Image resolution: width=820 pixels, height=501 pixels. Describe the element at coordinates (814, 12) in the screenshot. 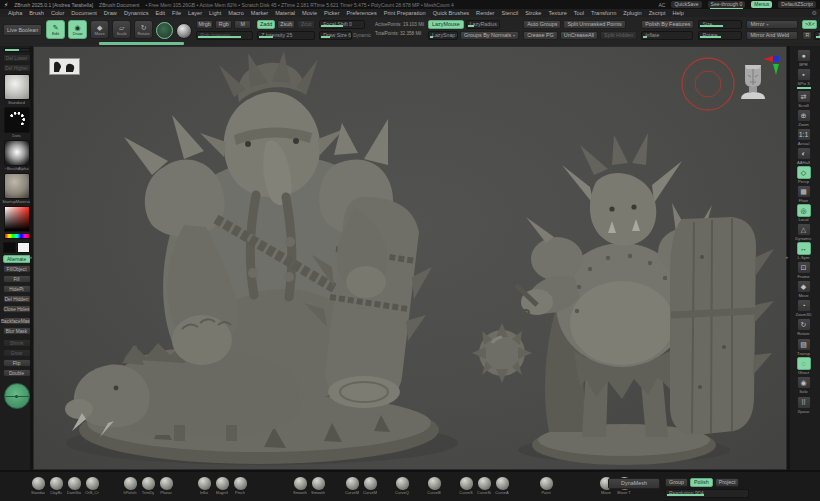

I see `gear-icon: ⚙` at that location.